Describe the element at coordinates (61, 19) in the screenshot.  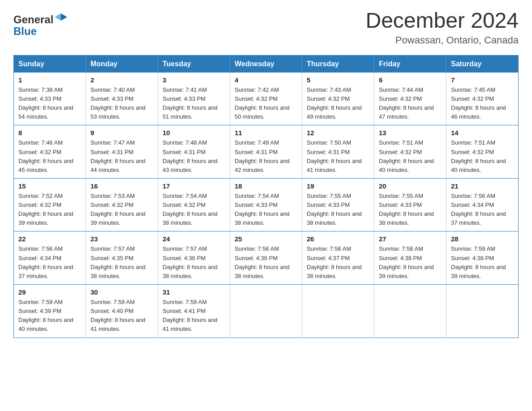
I see `logo-flag-icon` at that location.